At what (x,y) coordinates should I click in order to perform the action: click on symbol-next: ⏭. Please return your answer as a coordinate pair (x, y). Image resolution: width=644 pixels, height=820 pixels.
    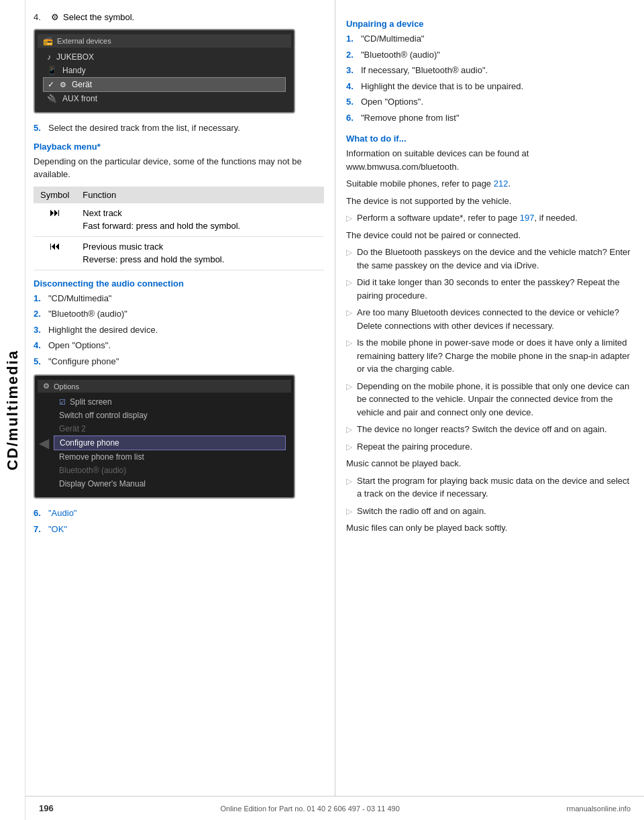
    Looking at the image, I should click on (55, 220).